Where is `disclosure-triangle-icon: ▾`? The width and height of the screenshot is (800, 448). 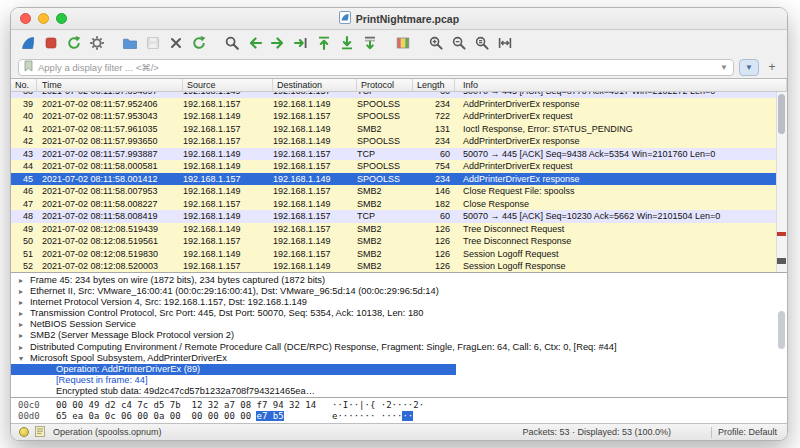 disclosure-triangle-icon: ▾ is located at coordinates (24, 358).